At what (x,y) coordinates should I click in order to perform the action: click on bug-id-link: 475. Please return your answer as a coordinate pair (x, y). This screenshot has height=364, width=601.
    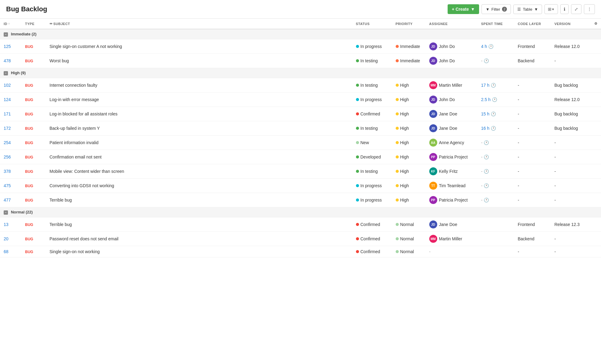
    Looking at the image, I should click on (7, 186).